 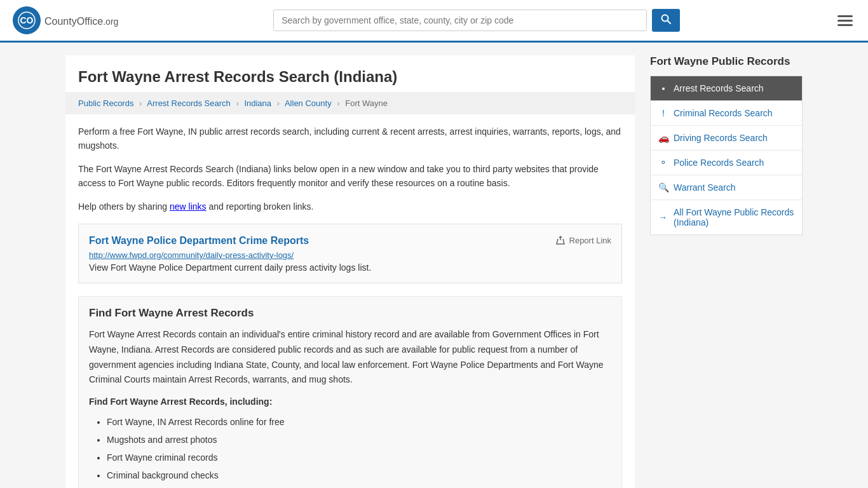 I want to click on list-item: Fort Wayne, IN Arrest Records online for…, so click(x=359, y=422).